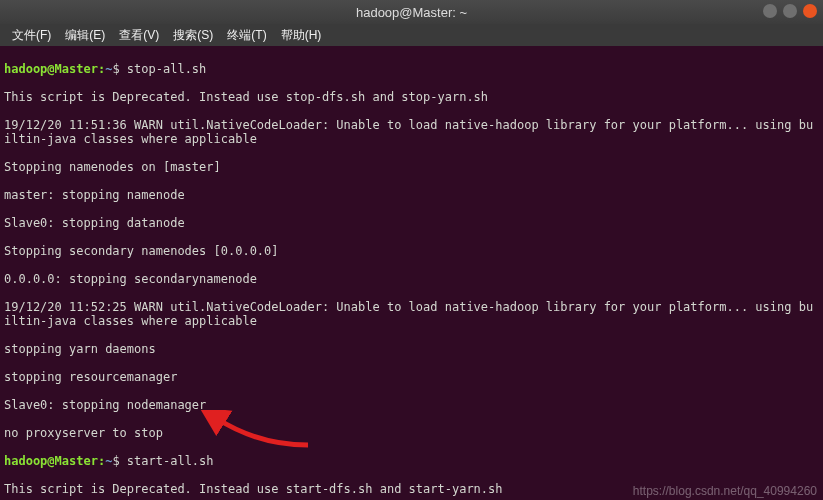 The height and width of the screenshot is (500, 823). I want to click on menu-search: 搜索(S), so click(193, 36).